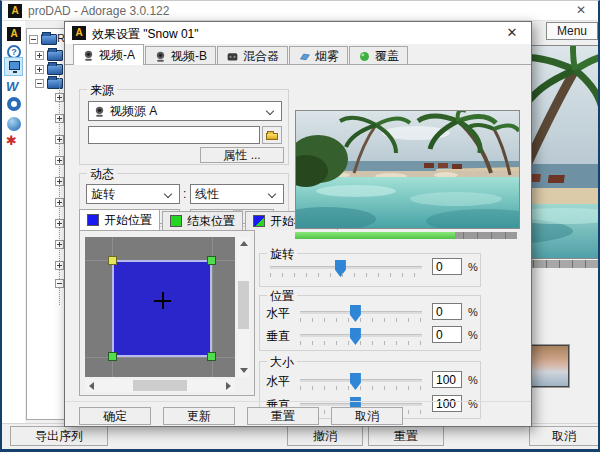 The image size is (600, 452). What do you see at coordinates (14, 124) in the screenshot?
I see `sphere-icon` at bounding box center [14, 124].